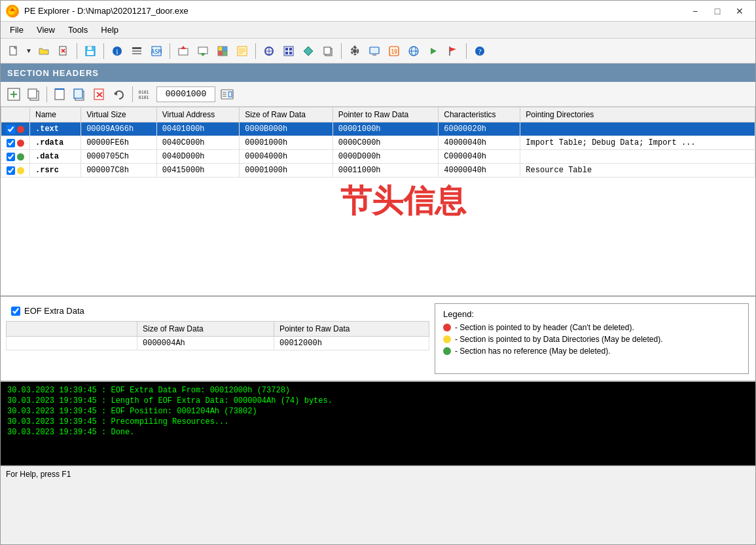 This screenshot has height=545, width=756. What do you see at coordinates (17, 30) in the screenshot?
I see `menu-file: File` at bounding box center [17, 30].